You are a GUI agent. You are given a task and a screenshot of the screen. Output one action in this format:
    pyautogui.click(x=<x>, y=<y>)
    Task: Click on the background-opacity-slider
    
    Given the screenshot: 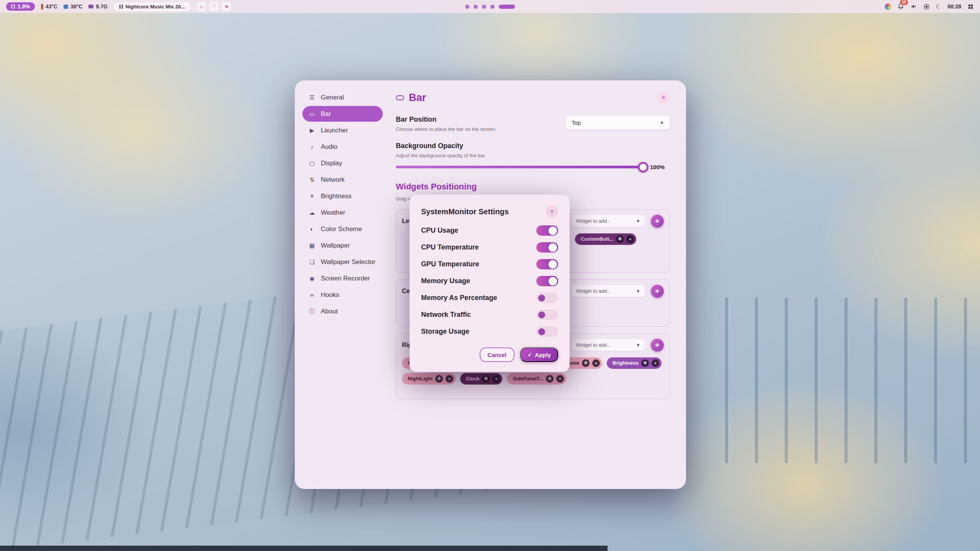 What is the action you would take?
    pyautogui.click(x=519, y=167)
    